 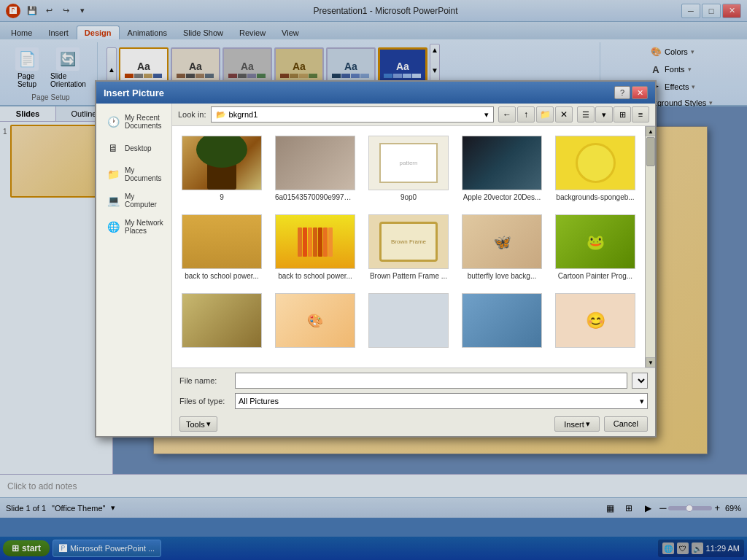 I want to click on recent-docs-label: My Recent Documents, so click(x=144, y=122).